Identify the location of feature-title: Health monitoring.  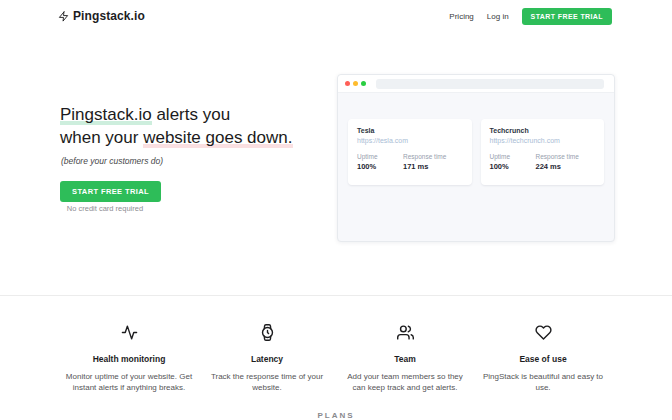
(129, 359).